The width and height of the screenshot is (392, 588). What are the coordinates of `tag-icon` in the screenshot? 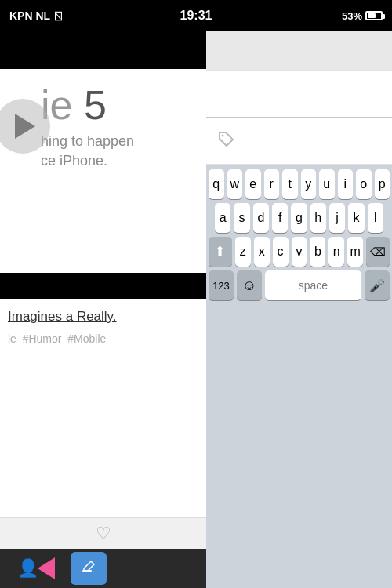 It's located at (226, 141).